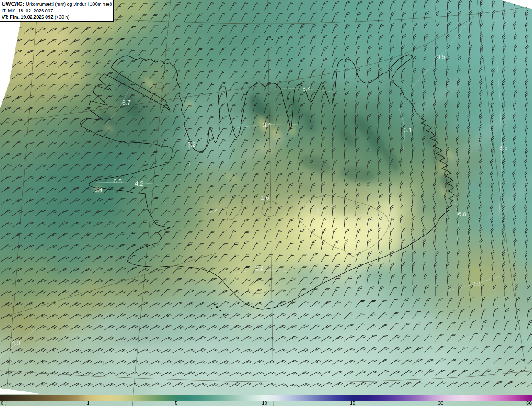 The width and height of the screenshot is (532, 406). What do you see at coordinates (16, 343) in the screenshot?
I see `svg-text: 4.0` at bounding box center [16, 343].